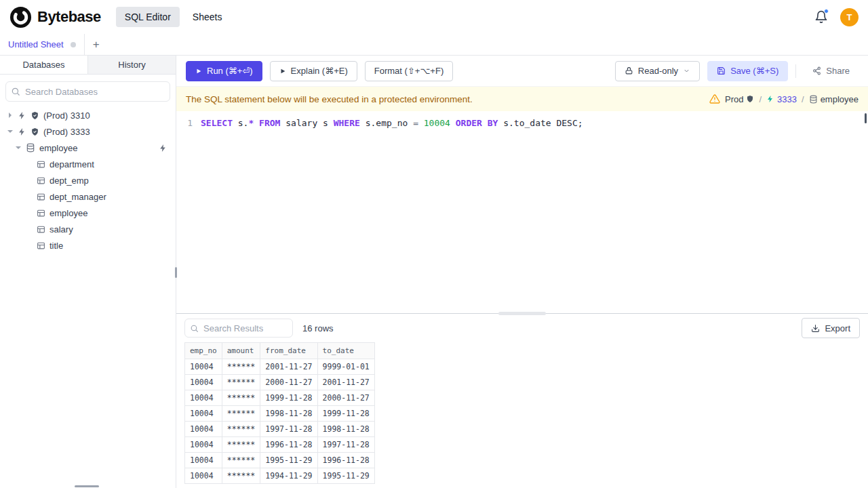 The width and height of the screenshot is (868, 488). What do you see at coordinates (289, 476) in the screenshot?
I see `results-cell: 1994-11-29` at bounding box center [289, 476].